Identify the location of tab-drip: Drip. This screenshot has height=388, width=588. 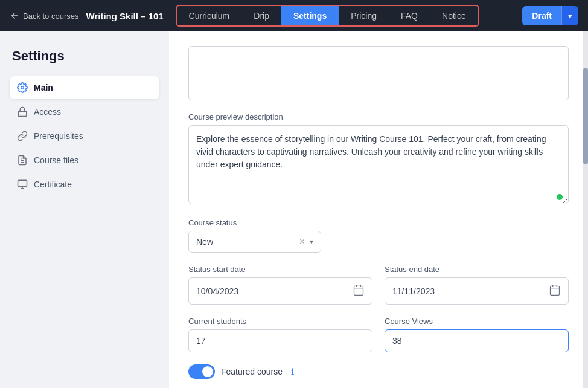
(261, 16).